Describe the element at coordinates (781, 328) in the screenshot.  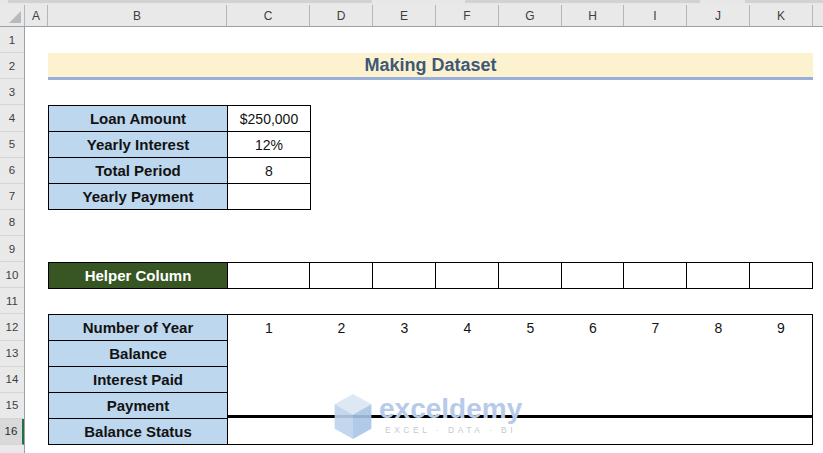
I see `year-cell: 9` at that location.